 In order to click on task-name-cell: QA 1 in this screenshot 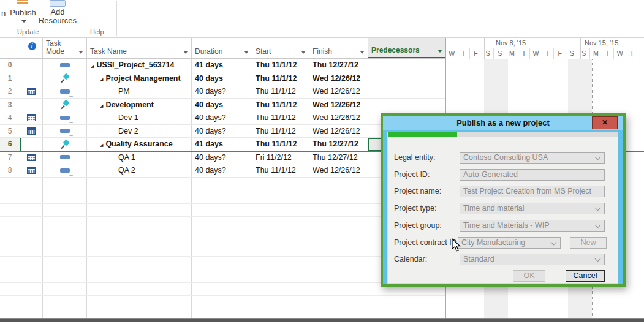, I will do `click(140, 158)`.